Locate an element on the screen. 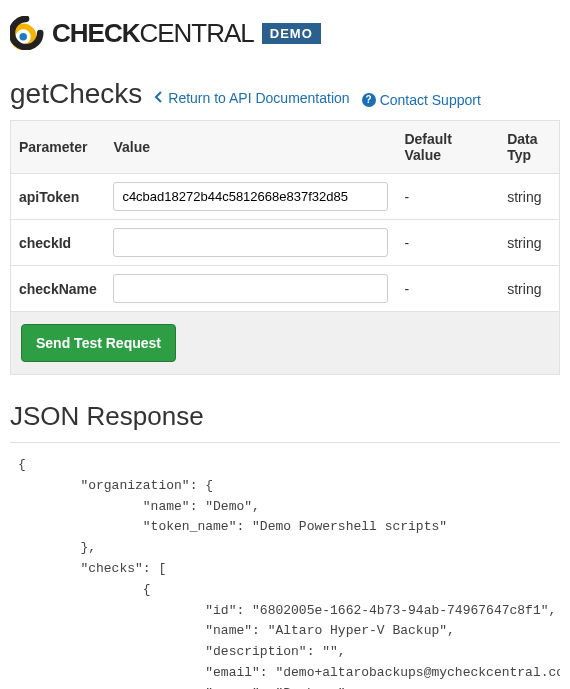  back-link-label: Return to API Documentation is located at coordinates (258, 98).